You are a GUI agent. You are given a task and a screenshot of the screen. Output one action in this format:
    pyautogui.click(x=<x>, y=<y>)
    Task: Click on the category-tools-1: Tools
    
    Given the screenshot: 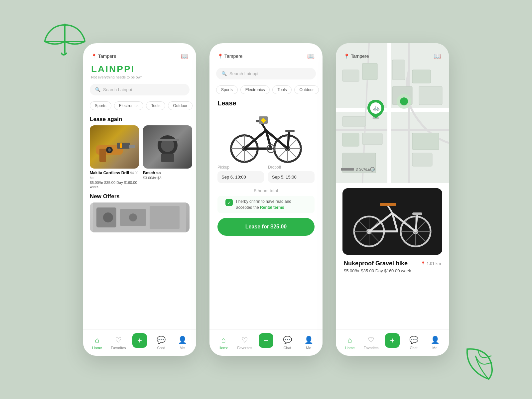 What is the action you would take?
    pyautogui.click(x=156, y=106)
    